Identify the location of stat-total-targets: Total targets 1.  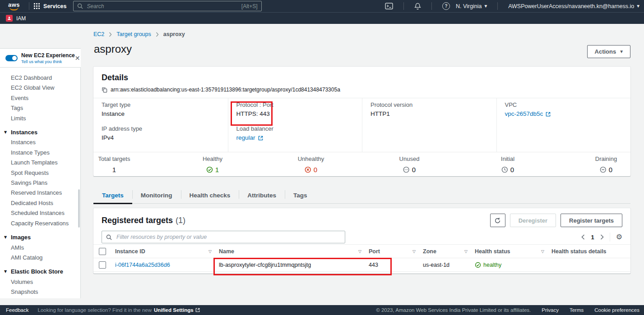
(115, 164).